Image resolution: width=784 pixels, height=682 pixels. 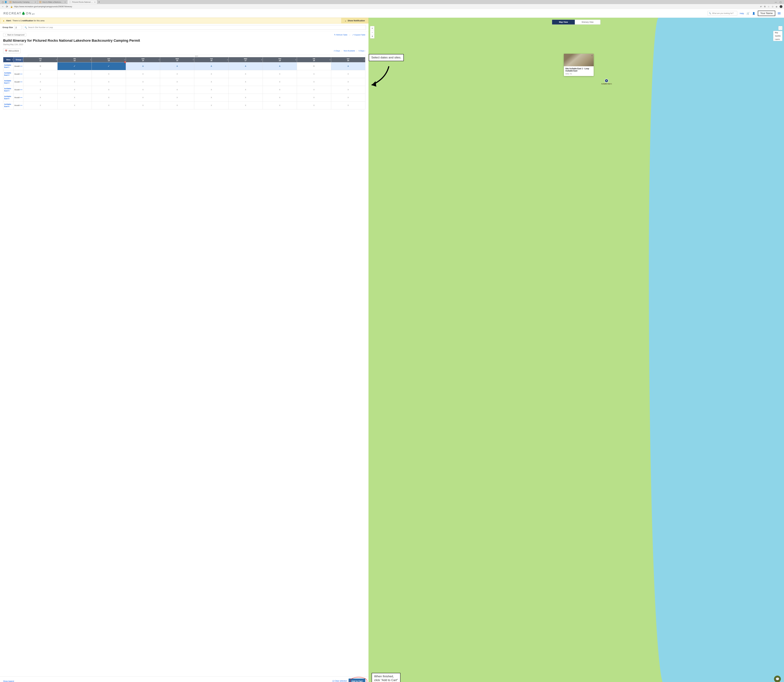 I want to click on back-icon: ←, so click(x=3, y=7).